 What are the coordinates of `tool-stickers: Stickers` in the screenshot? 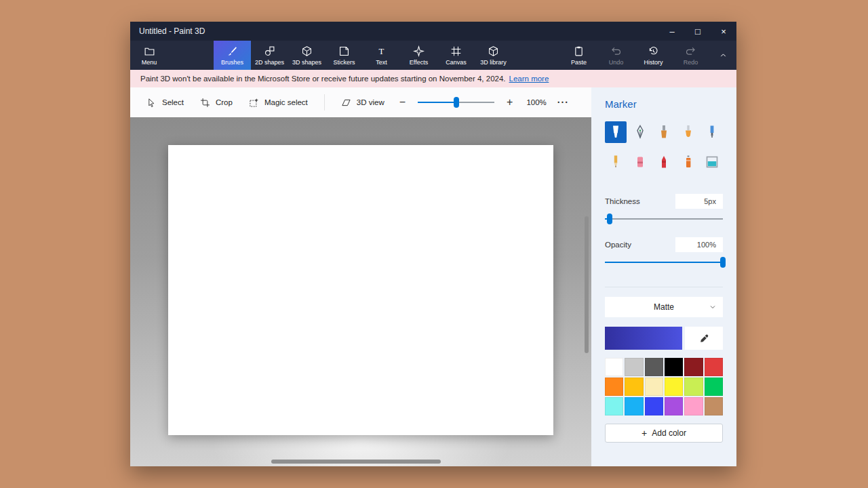 It's located at (344, 56).